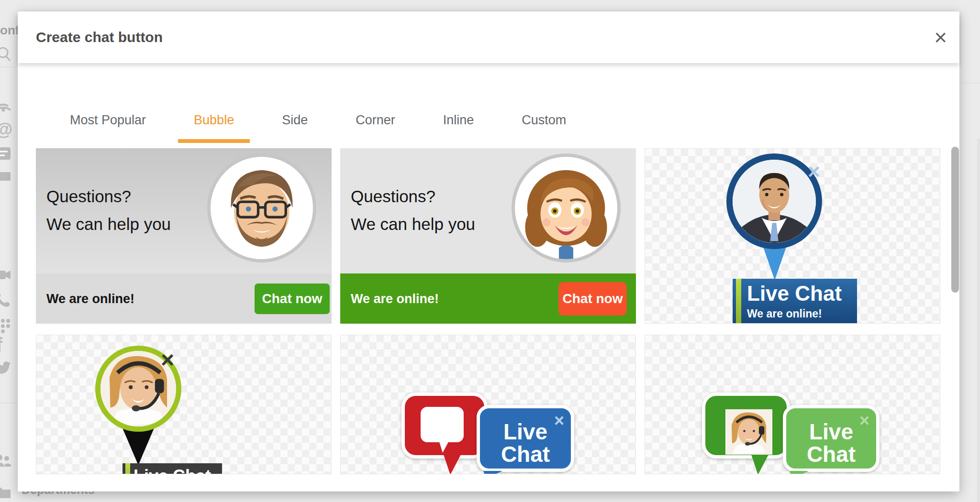  Describe the element at coordinates (544, 126) in the screenshot. I see `tab-custom: Custom` at that location.